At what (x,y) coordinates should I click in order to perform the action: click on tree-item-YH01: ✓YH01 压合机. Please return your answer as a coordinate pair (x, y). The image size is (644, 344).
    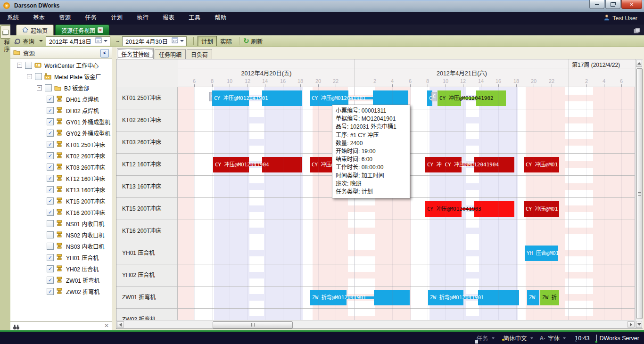
    Looking at the image, I should click on (61, 257).